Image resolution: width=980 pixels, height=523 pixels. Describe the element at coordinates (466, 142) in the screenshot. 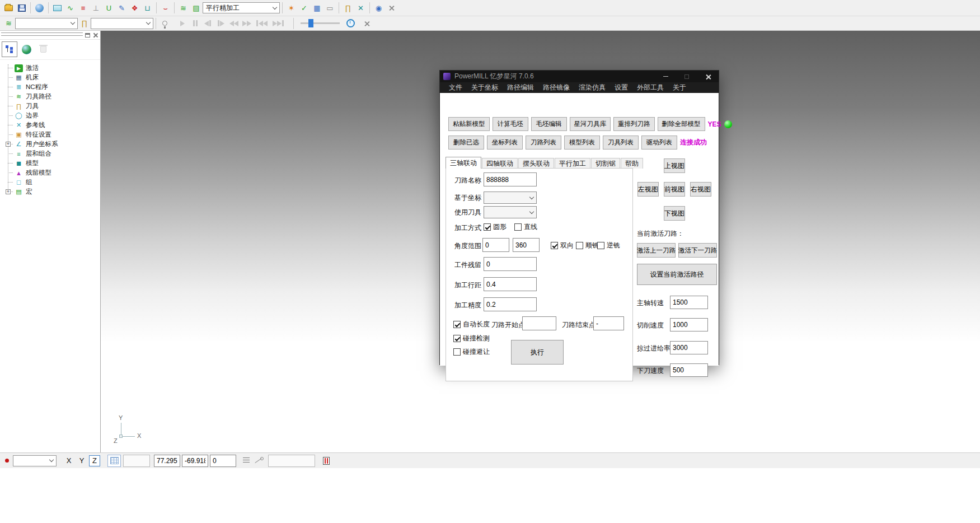

I see `delete-selected-button: 删除已选` at that location.